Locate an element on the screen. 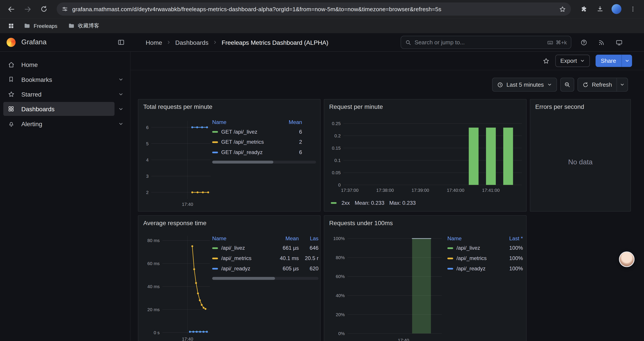  legend-series-name: 2xx is located at coordinates (346, 203).